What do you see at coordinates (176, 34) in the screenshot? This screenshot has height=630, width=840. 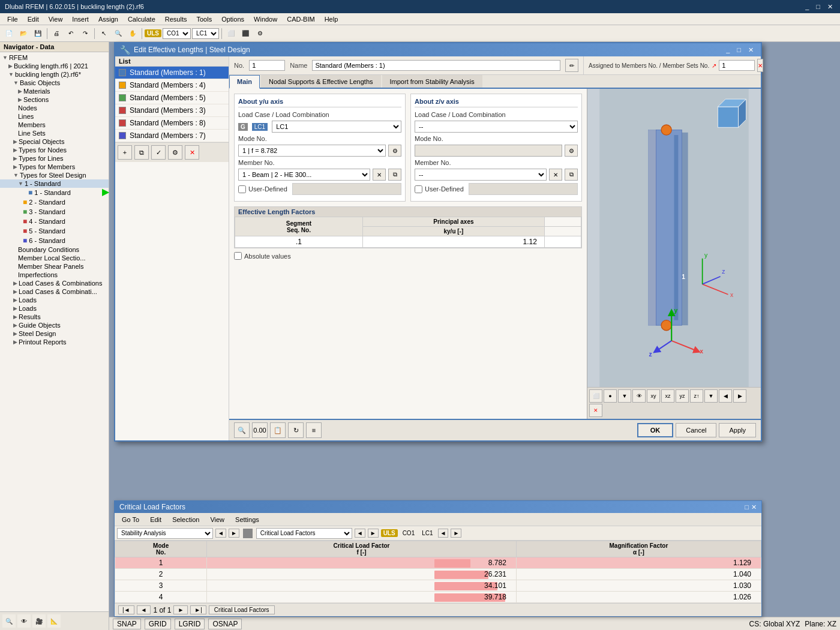 I see `co-selector: CO1` at bounding box center [176, 34].